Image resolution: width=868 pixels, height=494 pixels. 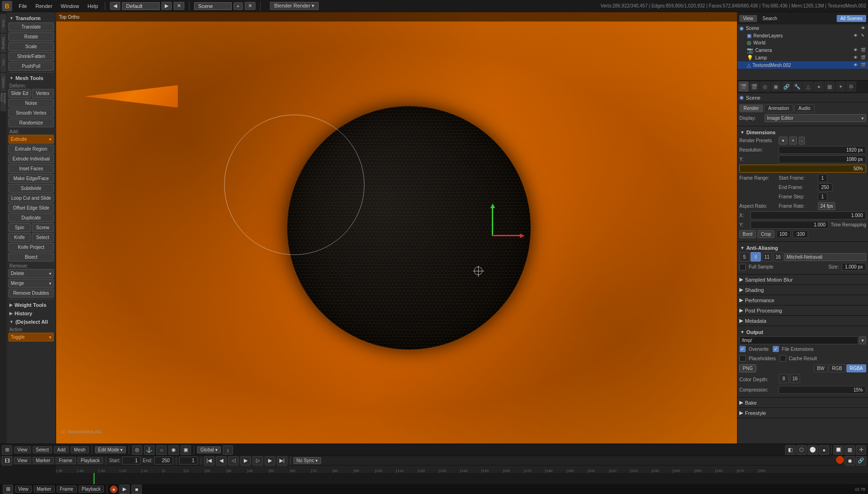 I want to click on render-tab-render: Render, so click(x=751, y=109).